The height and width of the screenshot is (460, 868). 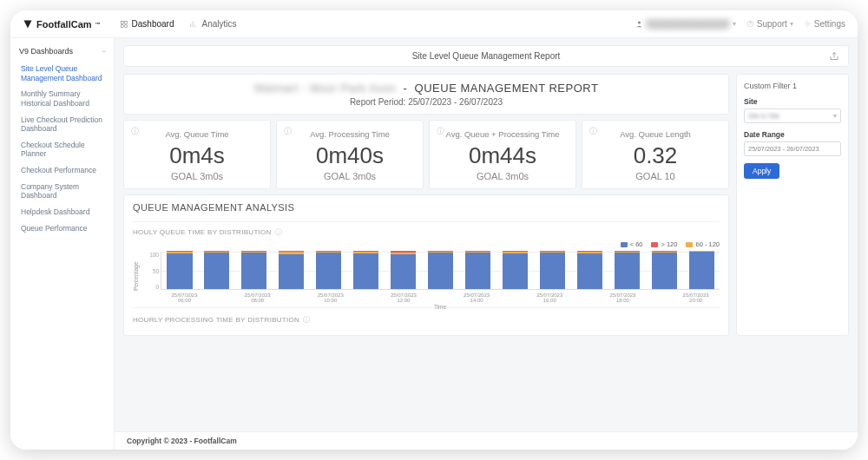 What do you see at coordinates (750, 24) in the screenshot?
I see `help-icon: ?` at bounding box center [750, 24].